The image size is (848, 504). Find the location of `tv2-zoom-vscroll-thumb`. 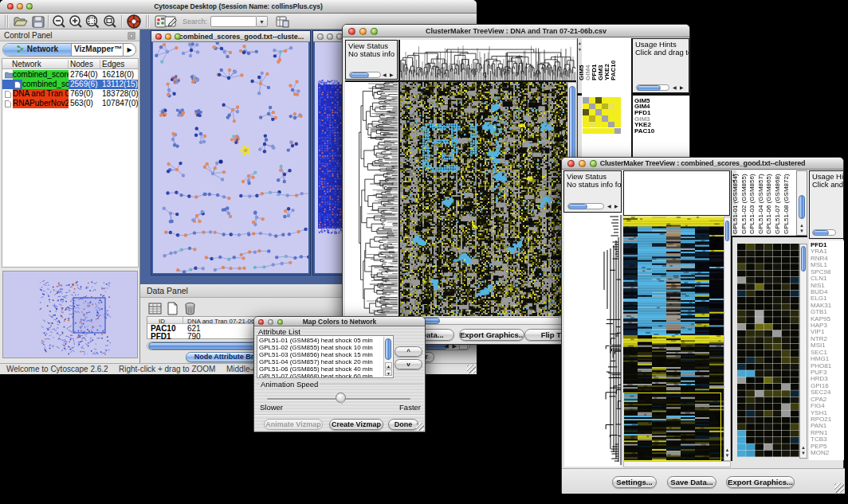

tv2-zoom-vscroll-thumb is located at coordinates (803, 259).